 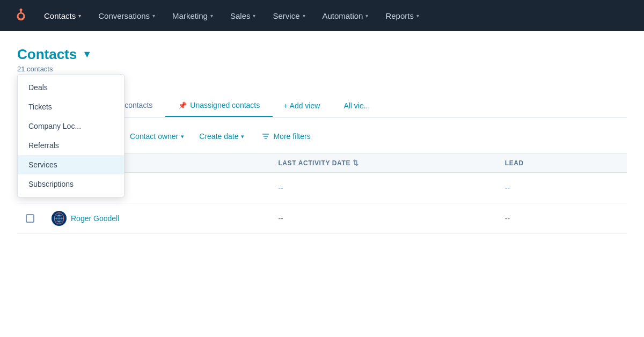 I want to click on nav-conversations: Conversations ▾, so click(x=127, y=16).